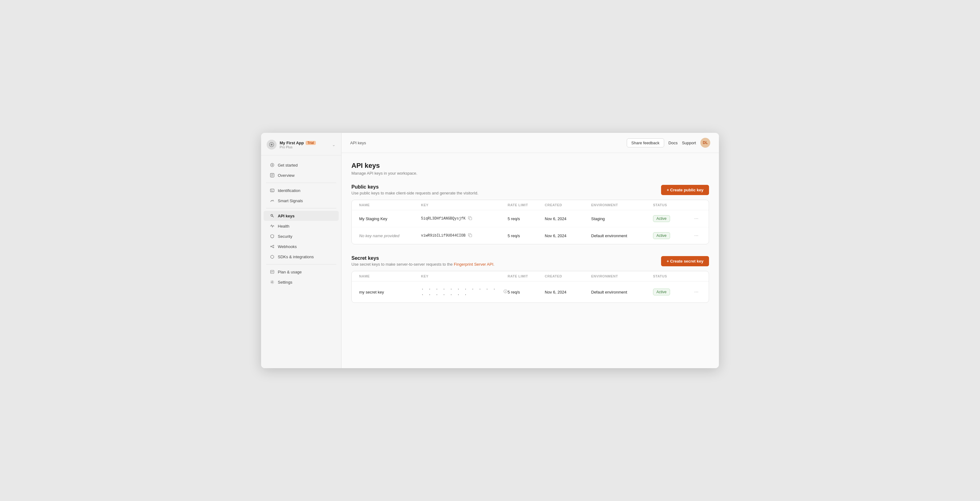 This screenshot has height=501, width=980. I want to click on th-env-sec: ENVIRONMENT, so click(622, 276).